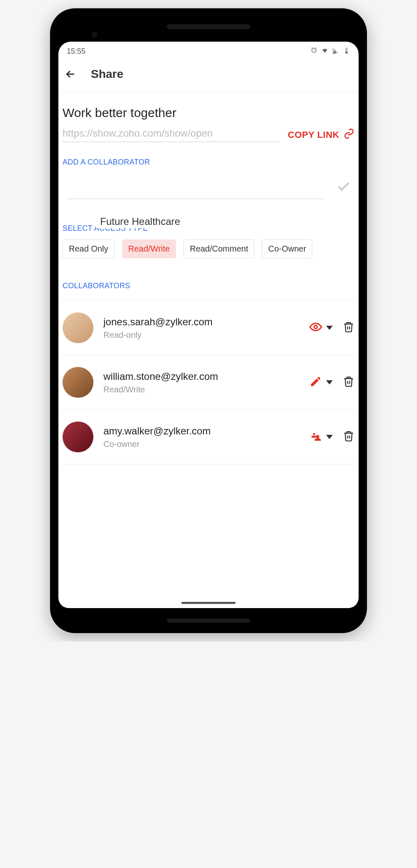  I want to click on eye-icon, so click(316, 328).